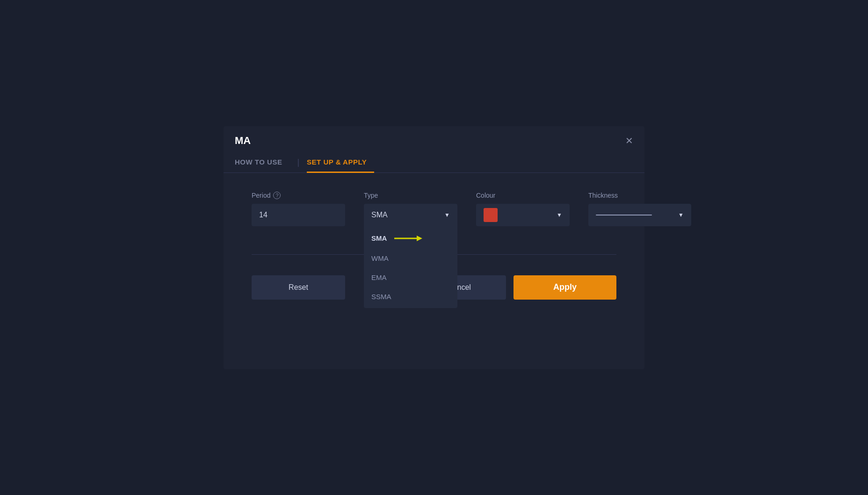 This screenshot has height=495, width=868. What do you see at coordinates (298, 287) in the screenshot?
I see `reset-button: Reset` at bounding box center [298, 287].